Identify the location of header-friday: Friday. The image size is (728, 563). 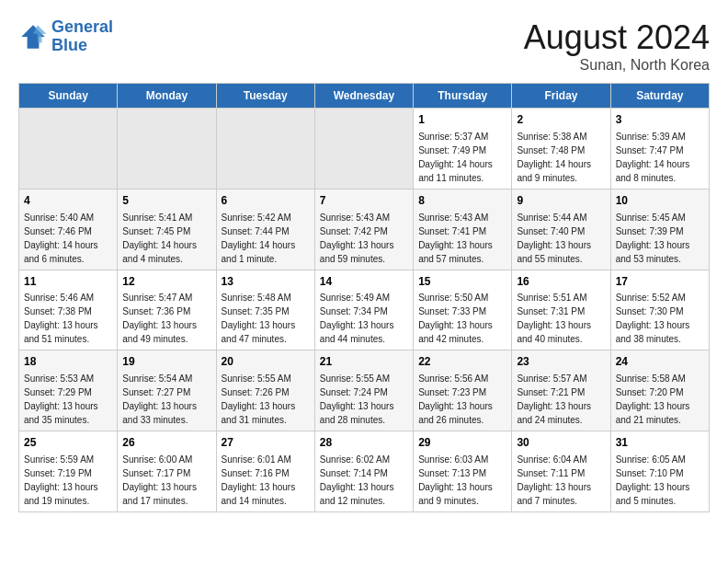
(561, 96).